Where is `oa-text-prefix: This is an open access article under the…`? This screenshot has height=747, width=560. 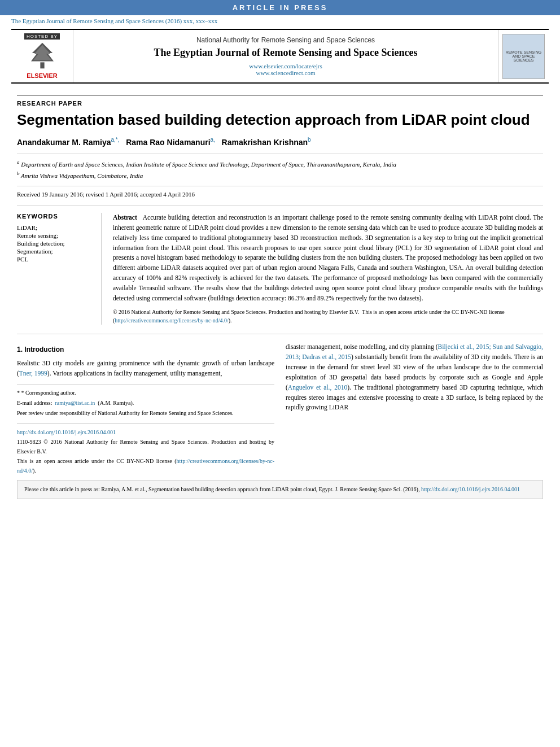
oa-text-prefix: This is an open access article under the… is located at coordinates (97, 461).